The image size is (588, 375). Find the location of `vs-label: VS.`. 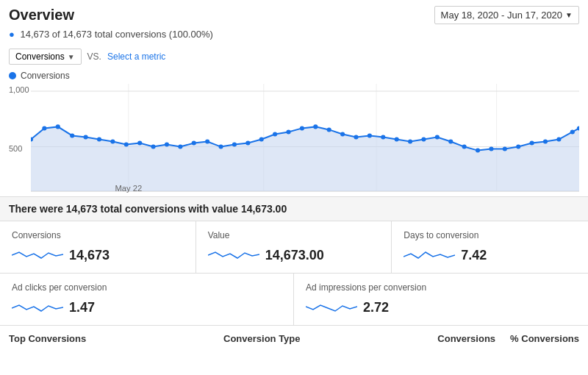

vs-label: VS. is located at coordinates (94, 57).